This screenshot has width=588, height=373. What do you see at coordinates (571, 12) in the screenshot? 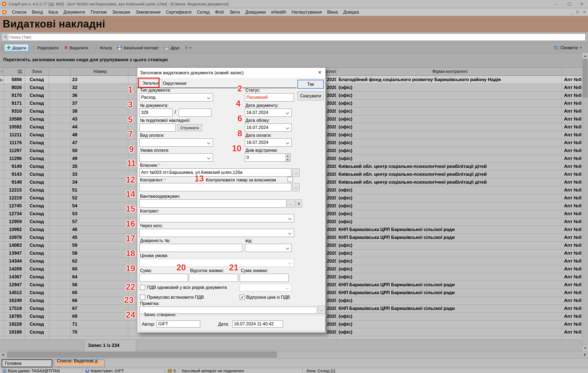
I see `mdi-minimize-button: _` at bounding box center [571, 12].